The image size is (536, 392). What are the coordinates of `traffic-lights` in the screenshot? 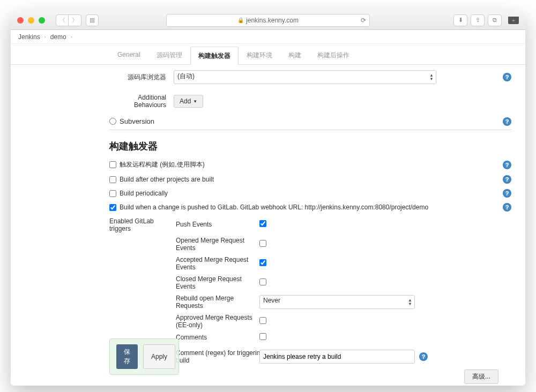 It's located at (31, 20).